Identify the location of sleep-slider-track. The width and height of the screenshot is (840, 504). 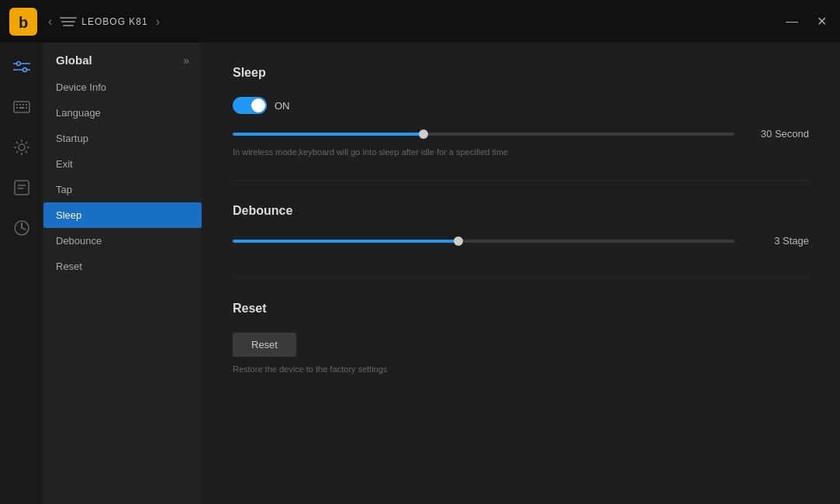
(484, 134).